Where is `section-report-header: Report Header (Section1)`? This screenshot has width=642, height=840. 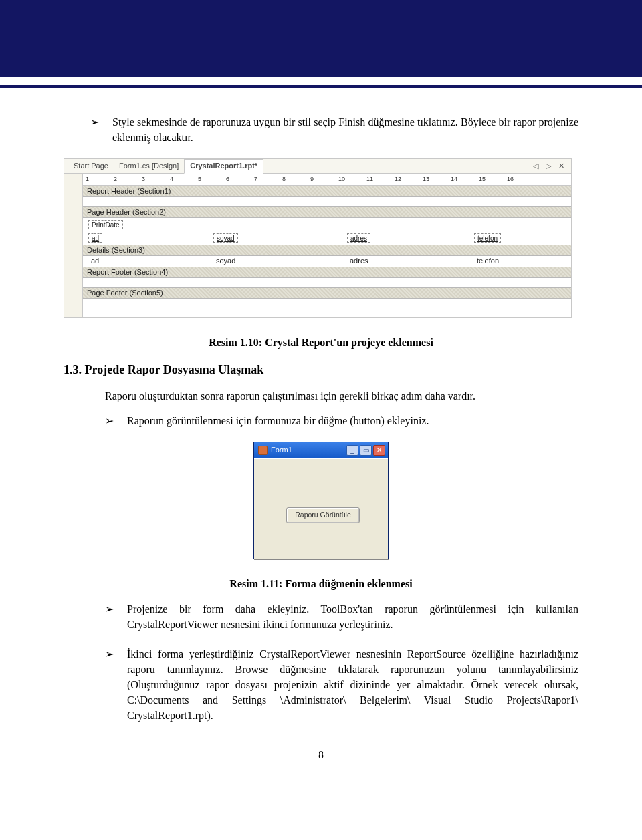 section-report-header: Report Header (Section1) is located at coordinates (327, 191).